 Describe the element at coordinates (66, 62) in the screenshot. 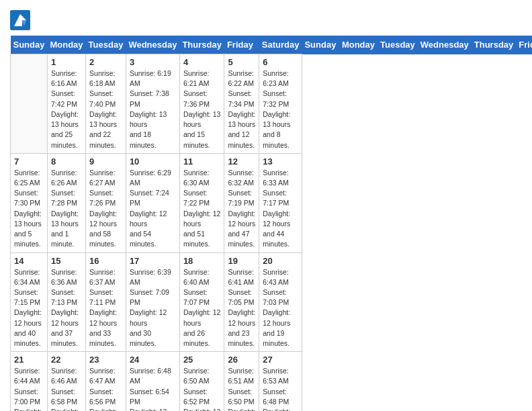

I see `day-number: 1` at that location.